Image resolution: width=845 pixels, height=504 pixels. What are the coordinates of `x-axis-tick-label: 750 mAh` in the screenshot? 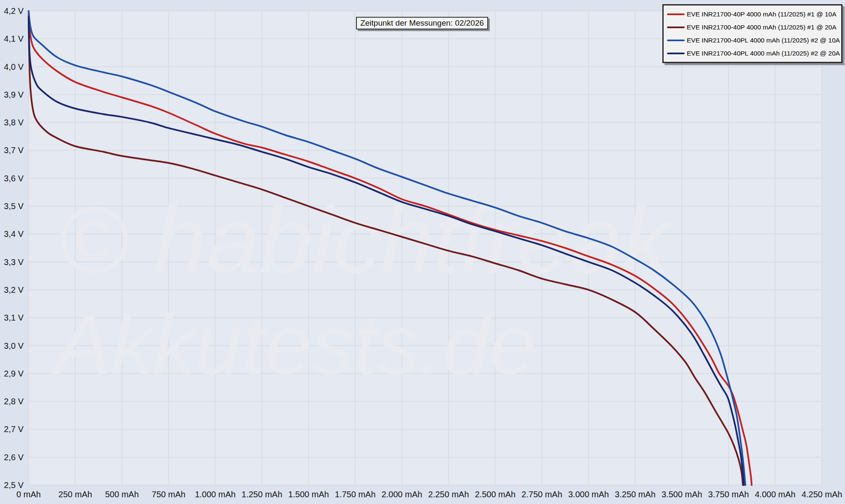 It's located at (169, 494).